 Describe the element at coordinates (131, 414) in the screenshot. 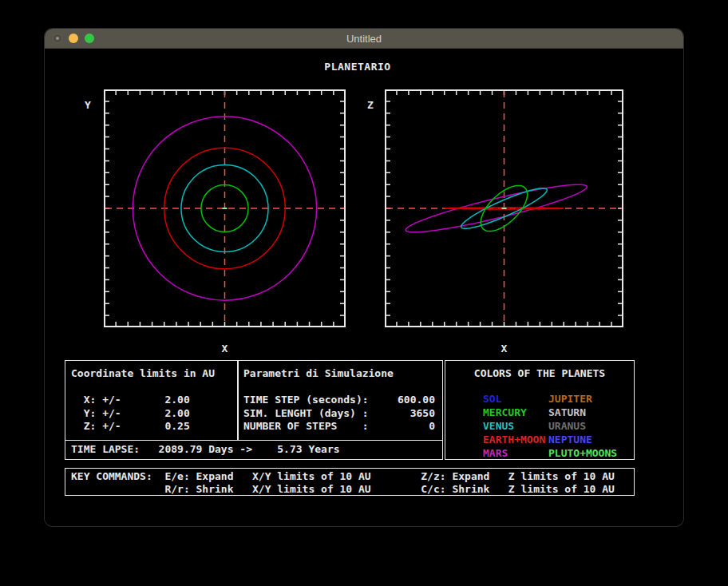

I see `coordinate-limits-rows: X: +/- 2.00 Y: +/- 2.00 Z: +/- 0.25` at that location.